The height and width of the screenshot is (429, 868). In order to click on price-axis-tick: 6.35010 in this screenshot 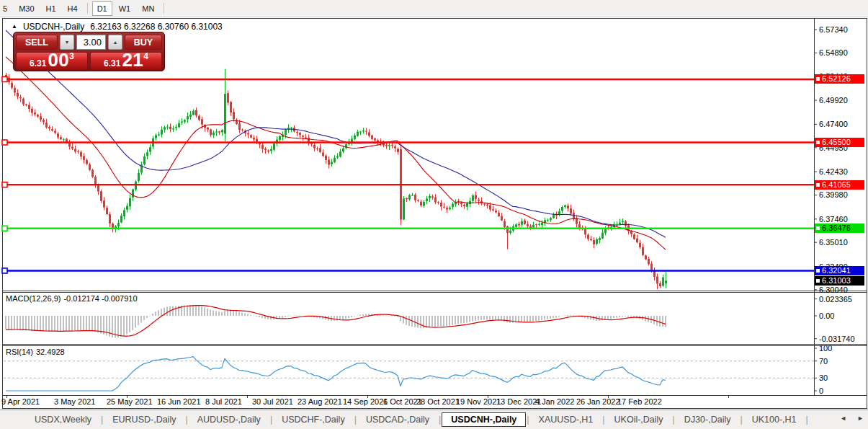, I will do `click(833, 242)`.